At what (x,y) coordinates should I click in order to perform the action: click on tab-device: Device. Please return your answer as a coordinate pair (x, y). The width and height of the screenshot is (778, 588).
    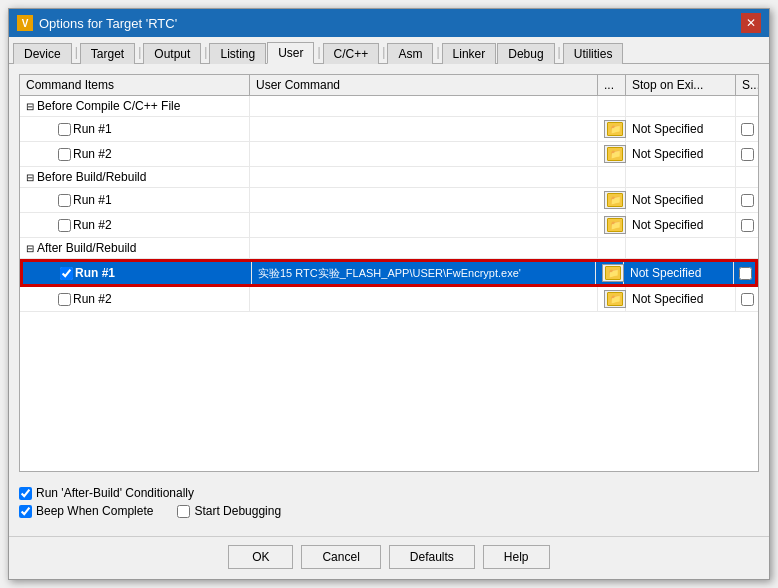
    Looking at the image, I should click on (42, 54).